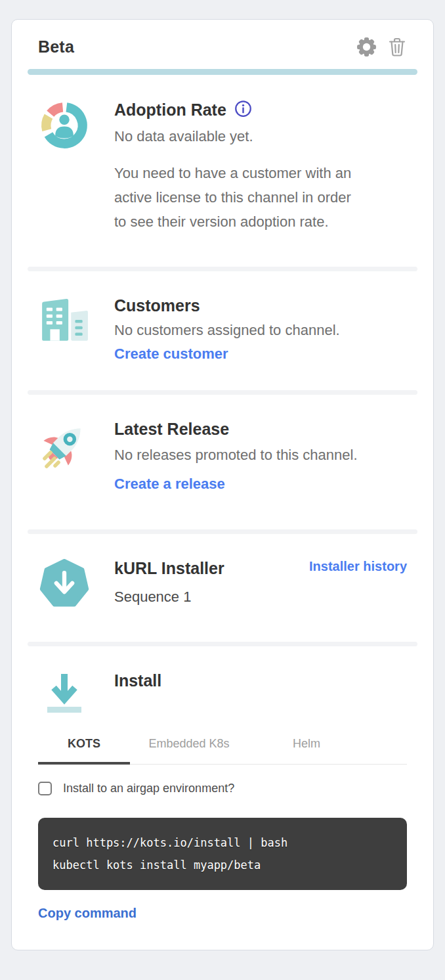 Image resolution: width=445 pixels, height=980 pixels. I want to click on installer-history-link: Installer history, so click(358, 566).